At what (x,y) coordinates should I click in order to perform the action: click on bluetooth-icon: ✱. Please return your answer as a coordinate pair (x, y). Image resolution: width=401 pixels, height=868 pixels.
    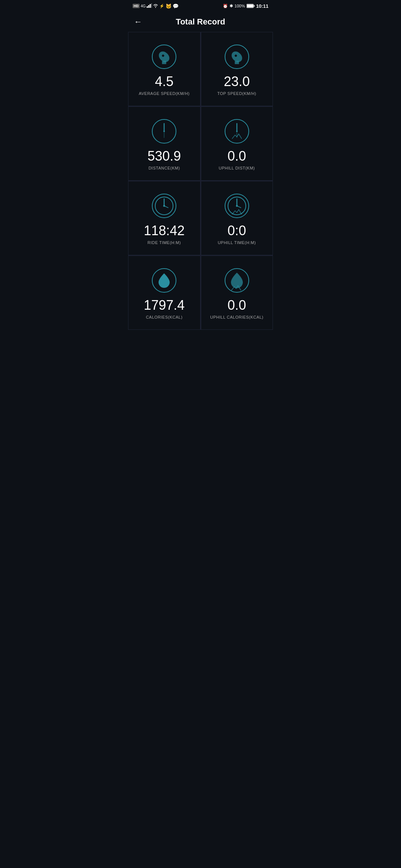
    Looking at the image, I should click on (231, 6).